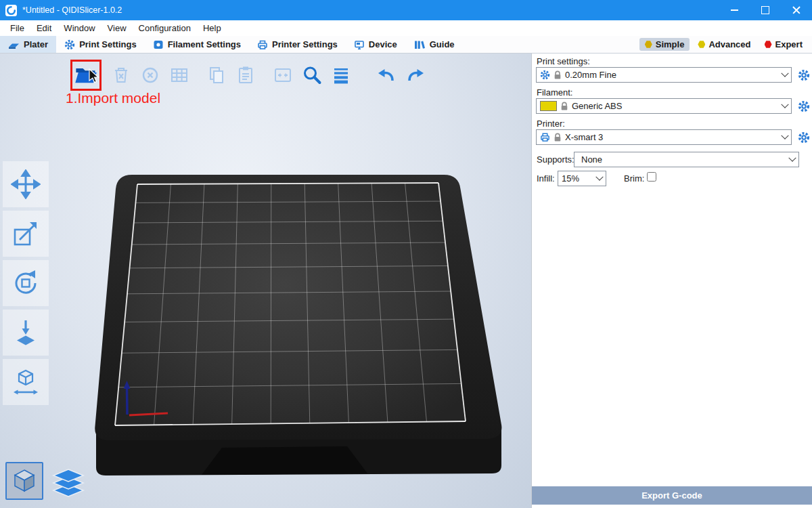 This screenshot has height=508, width=812. What do you see at coordinates (121, 75) in the screenshot?
I see `delete-button trash-icon` at bounding box center [121, 75].